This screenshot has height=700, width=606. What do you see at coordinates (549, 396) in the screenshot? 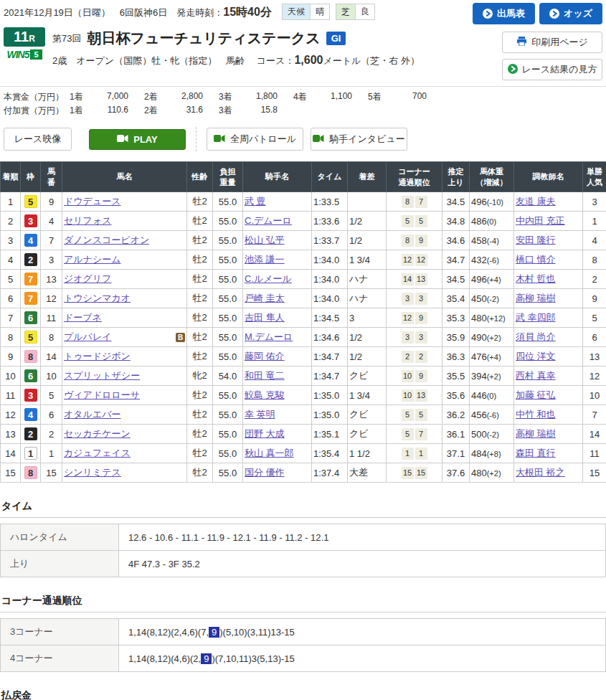
I see `trainer-cell: 加藤 征弘` at bounding box center [549, 396].